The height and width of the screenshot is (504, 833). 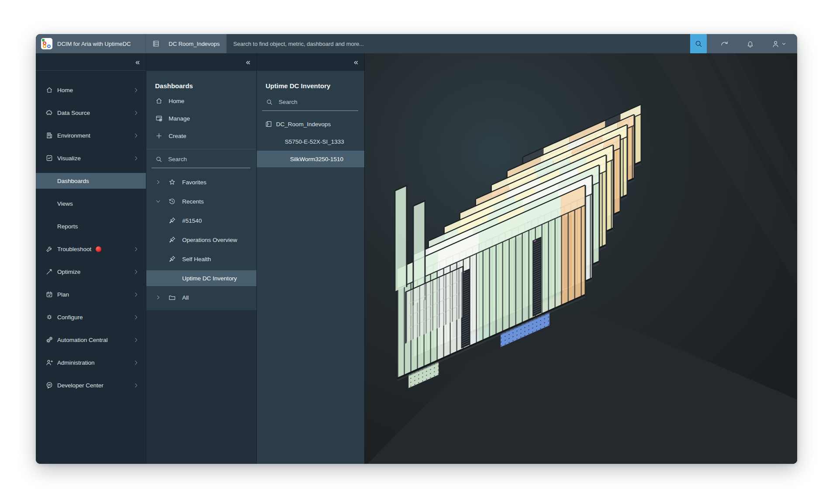 What do you see at coordinates (201, 190) in the screenshot?
I see `dashboards-panel-body: Dashboards HomeManageCreate FavoritesRec…` at bounding box center [201, 190].